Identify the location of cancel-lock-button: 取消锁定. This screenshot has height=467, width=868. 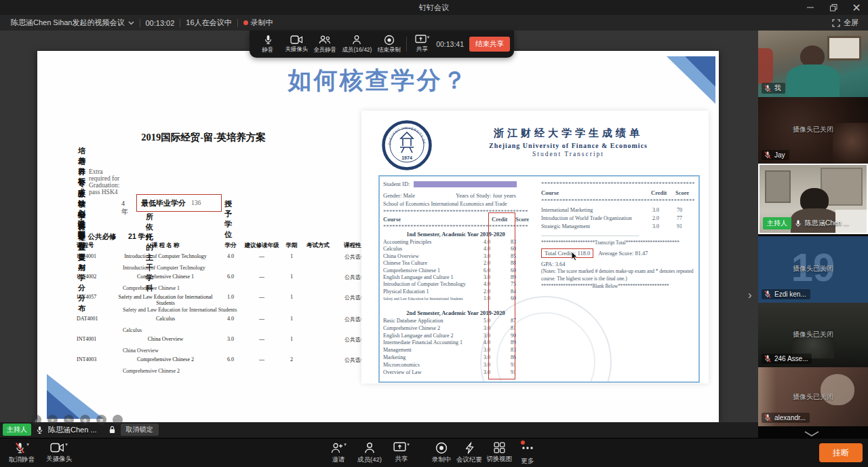
(140, 430).